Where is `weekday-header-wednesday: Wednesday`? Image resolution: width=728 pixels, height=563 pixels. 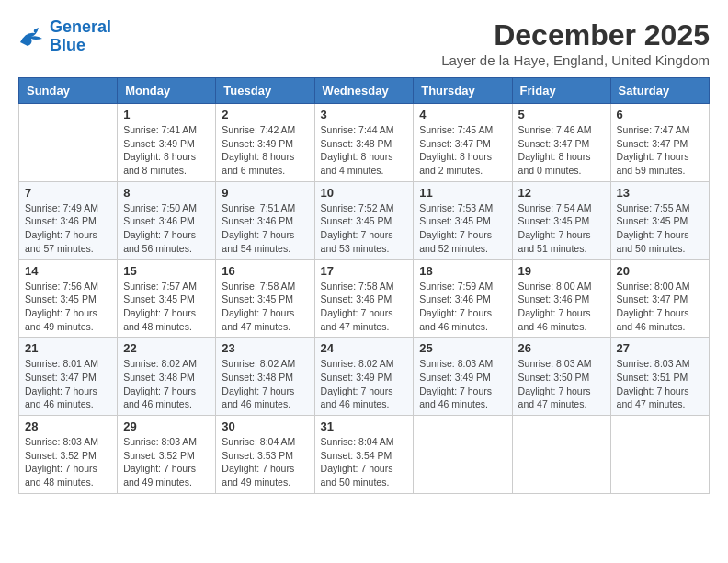 weekday-header-wednesday: Wednesday is located at coordinates (364, 91).